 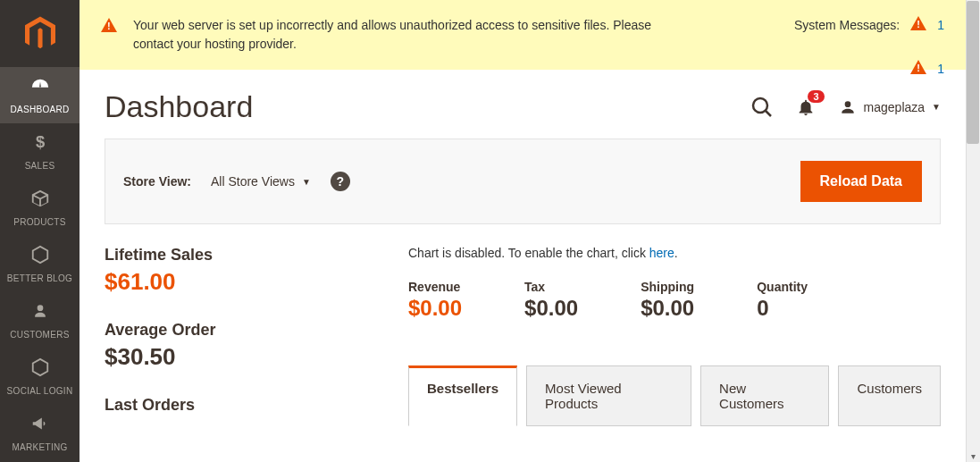 What do you see at coordinates (973, 72) in the screenshot?
I see `scrollbar-thumb` at bounding box center [973, 72].